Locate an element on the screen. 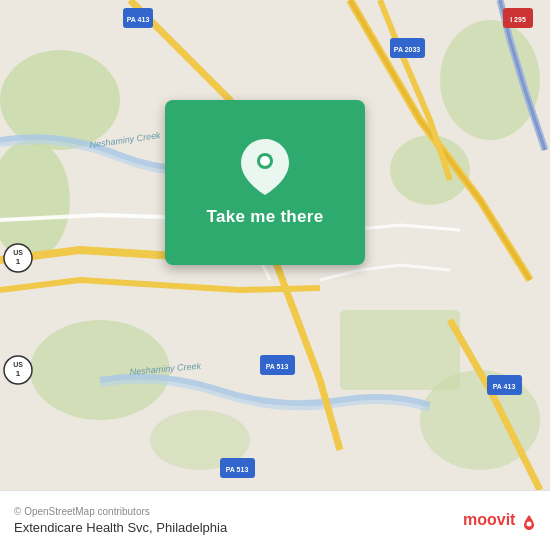 This screenshot has height=550, width=550. location-name: Extendicare Health Svc, Philadelphia is located at coordinates (120, 528).